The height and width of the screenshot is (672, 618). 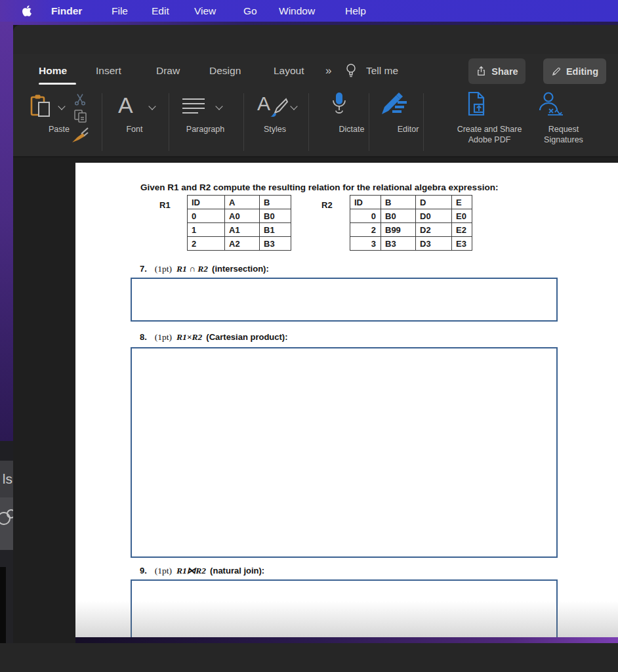 I want to click on menu-item-view: View, so click(x=205, y=10).